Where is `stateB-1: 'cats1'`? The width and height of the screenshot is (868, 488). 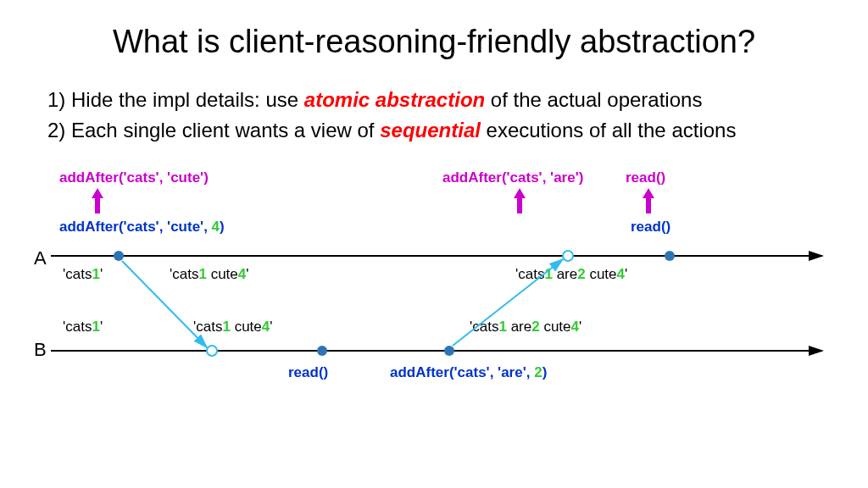 stateB-1: 'cats1' is located at coordinates (83, 327).